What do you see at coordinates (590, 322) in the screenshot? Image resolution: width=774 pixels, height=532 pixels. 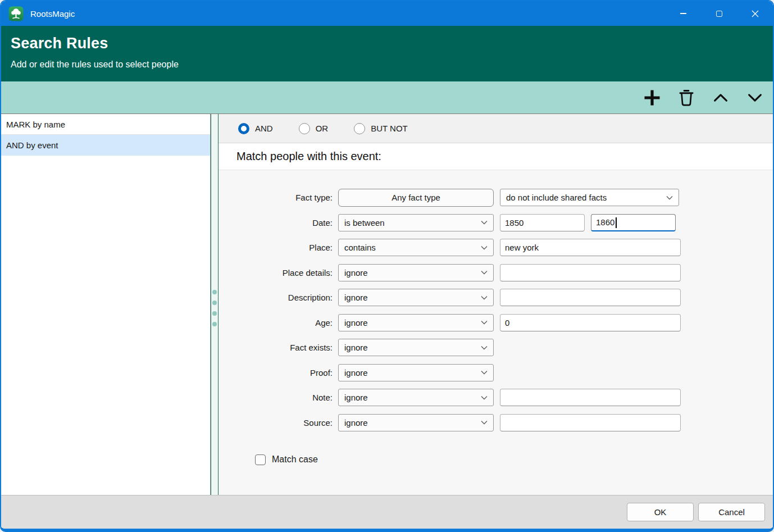 I see `age-value-input` at bounding box center [590, 322].